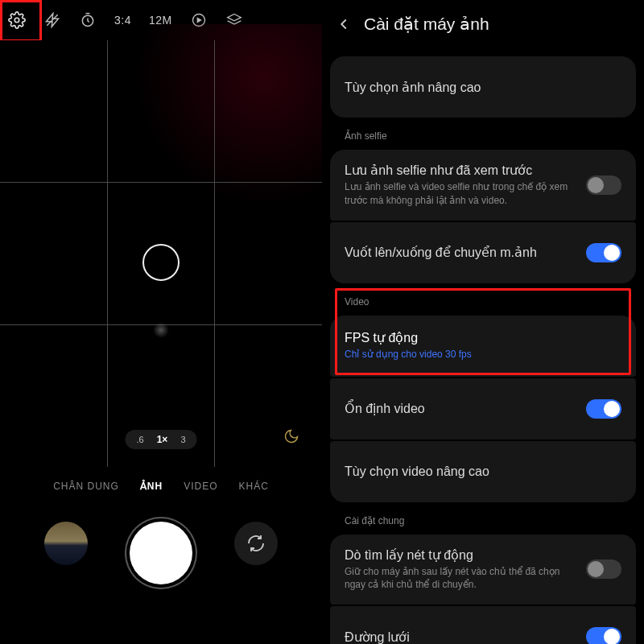 The image size is (644, 644). I want to click on mode-video: VIDEO, so click(200, 486).